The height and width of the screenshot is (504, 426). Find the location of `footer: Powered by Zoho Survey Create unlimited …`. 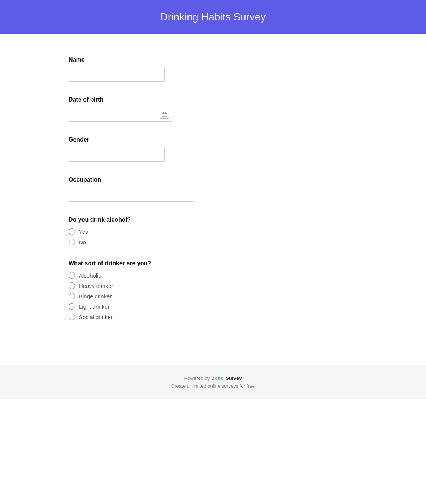

footer: Powered by Zoho Survey Create unlimited … is located at coordinates (213, 382).